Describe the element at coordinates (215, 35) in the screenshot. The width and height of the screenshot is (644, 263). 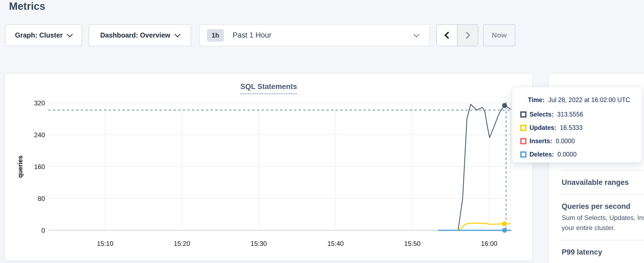
I see `time-range-badge: 1h` at that location.